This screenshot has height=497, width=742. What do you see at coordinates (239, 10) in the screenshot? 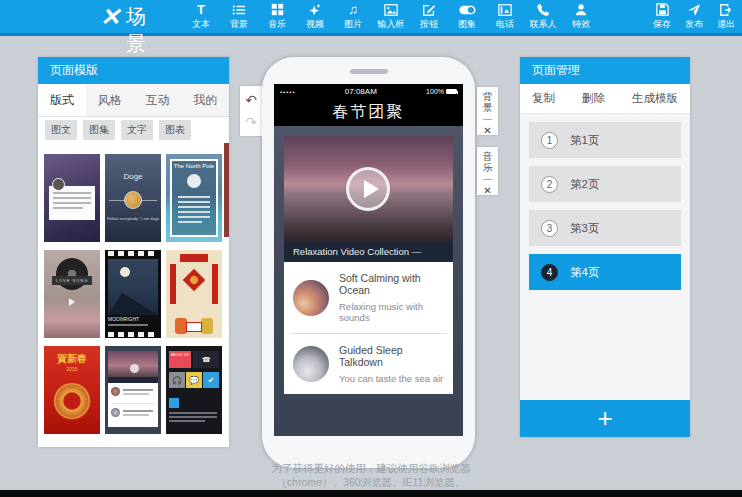
I see `list-icon` at bounding box center [239, 10].